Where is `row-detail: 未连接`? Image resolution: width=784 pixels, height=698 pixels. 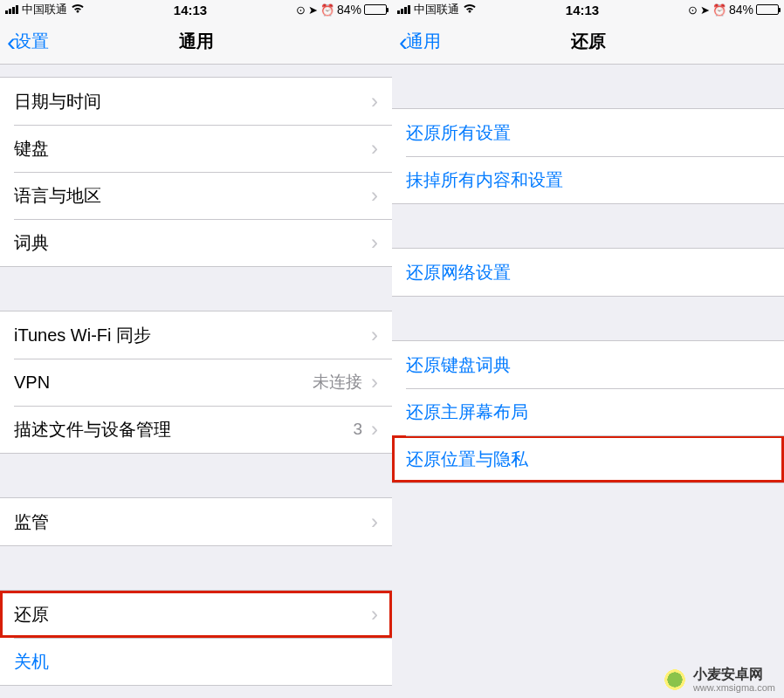 row-detail: 未连接 is located at coordinates (340, 382).